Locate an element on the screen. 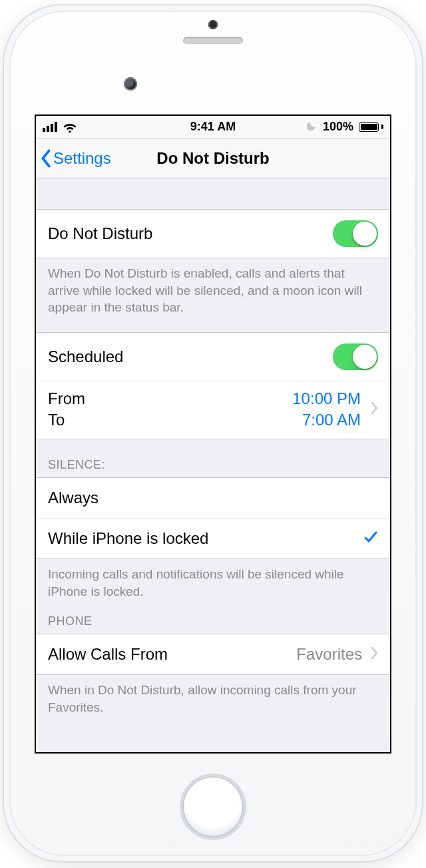 This screenshot has width=426, height=868. allow-calls-row: Allow Calls From Favorites is located at coordinates (213, 654).